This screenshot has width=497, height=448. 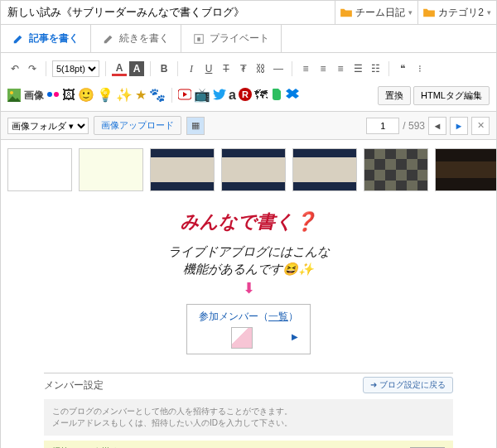 What do you see at coordinates (248, 252) in the screenshot?
I see `content-text: ライブドアブログにはこんな` at bounding box center [248, 252].